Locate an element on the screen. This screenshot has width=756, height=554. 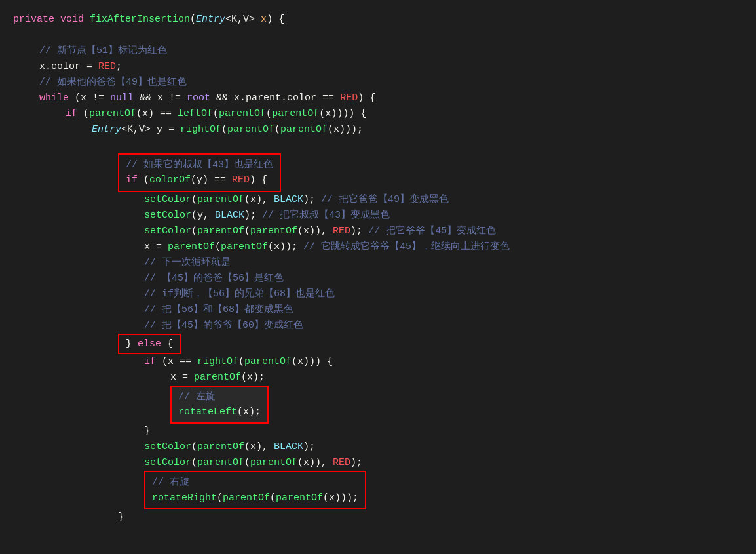
fn-parentof10: parentOf is located at coordinates (244, 247).